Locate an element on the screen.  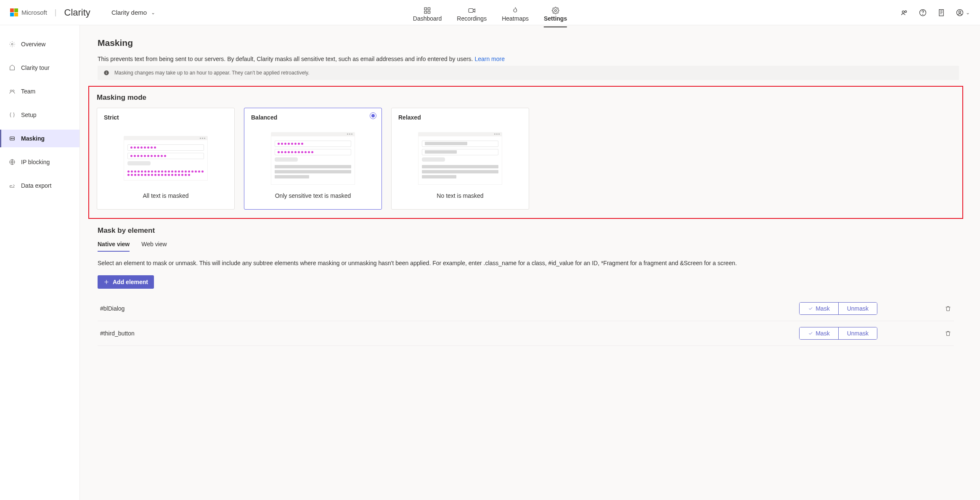
sidebar-item-team: Team is located at coordinates (40, 91).